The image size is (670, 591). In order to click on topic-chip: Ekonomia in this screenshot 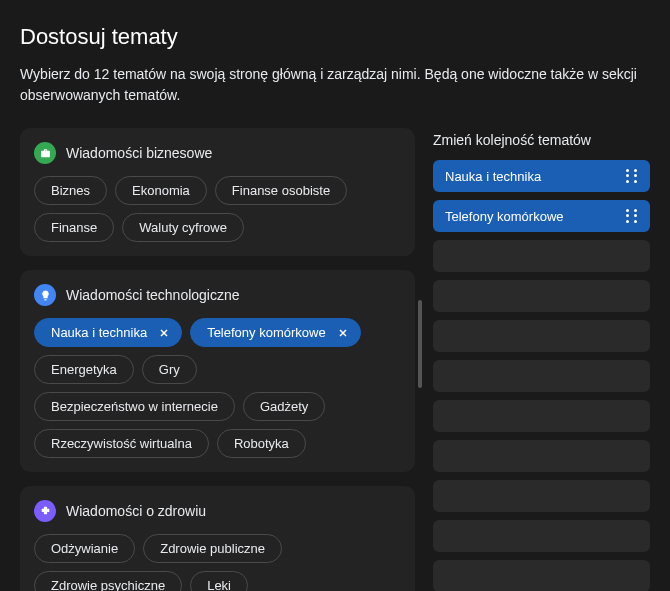, I will do `click(161, 190)`.